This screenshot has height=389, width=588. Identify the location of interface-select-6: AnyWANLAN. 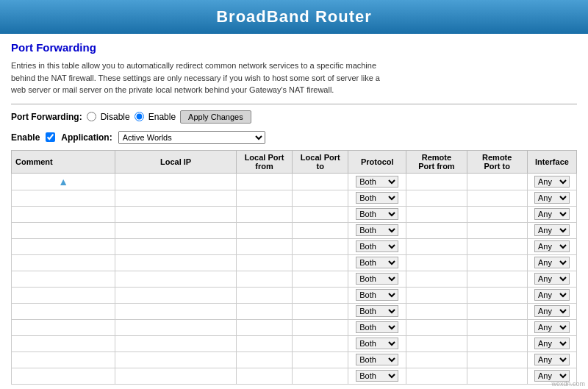
(552, 279).